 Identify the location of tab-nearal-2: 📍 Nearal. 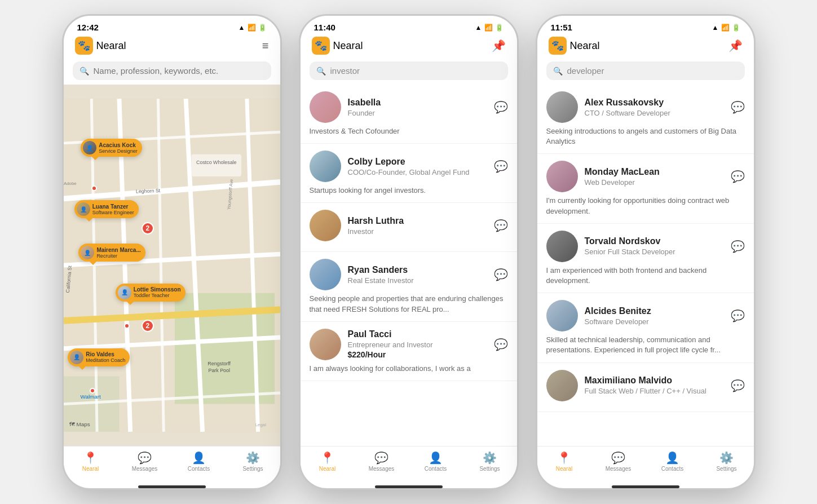
(328, 461).